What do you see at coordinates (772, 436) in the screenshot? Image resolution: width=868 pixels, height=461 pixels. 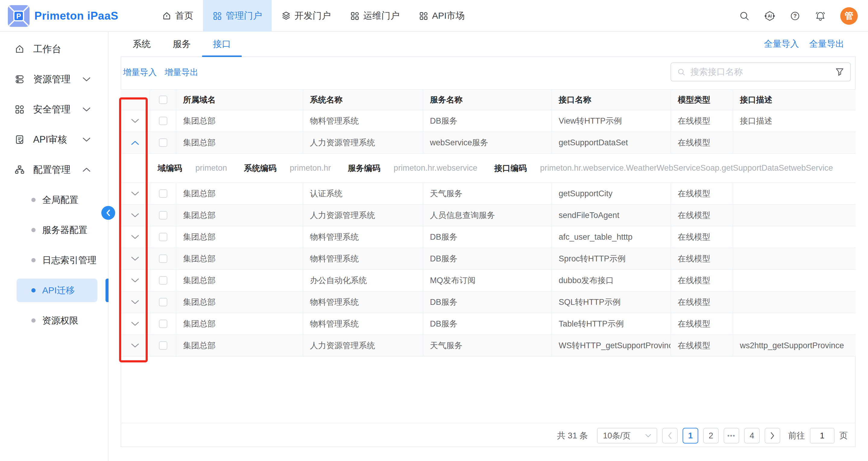 I see `next-page-button` at bounding box center [772, 436].